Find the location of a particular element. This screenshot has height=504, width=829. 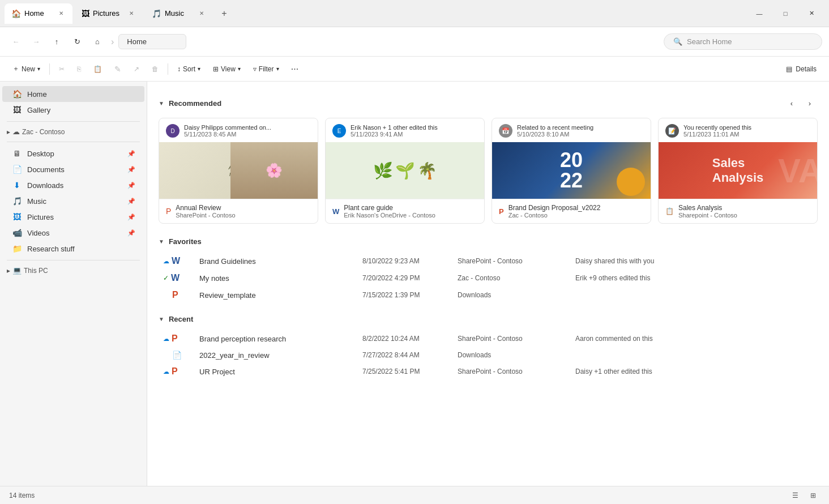

share-button: ↗ is located at coordinates (136, 69).